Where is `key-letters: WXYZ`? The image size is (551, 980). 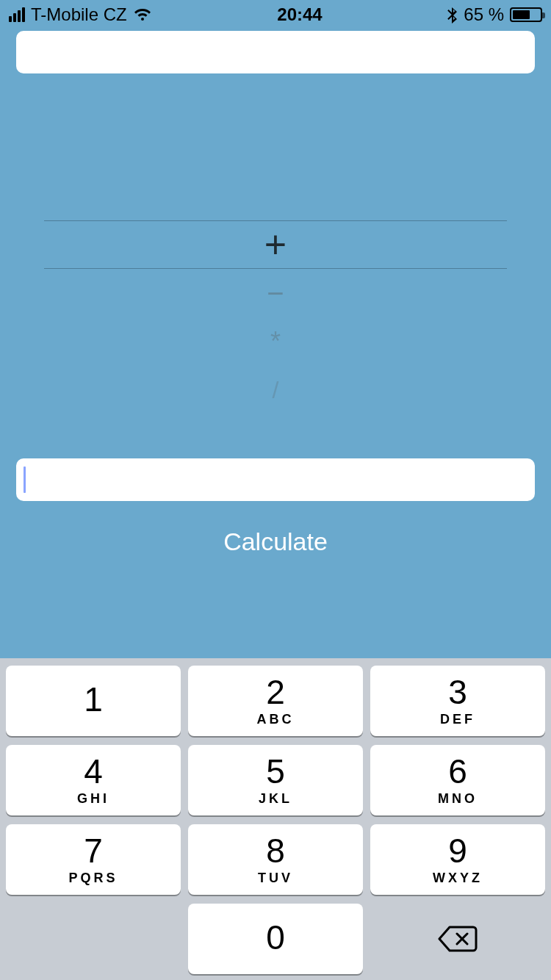
key-letters: WXYZ is located at coordinates (458, 879).